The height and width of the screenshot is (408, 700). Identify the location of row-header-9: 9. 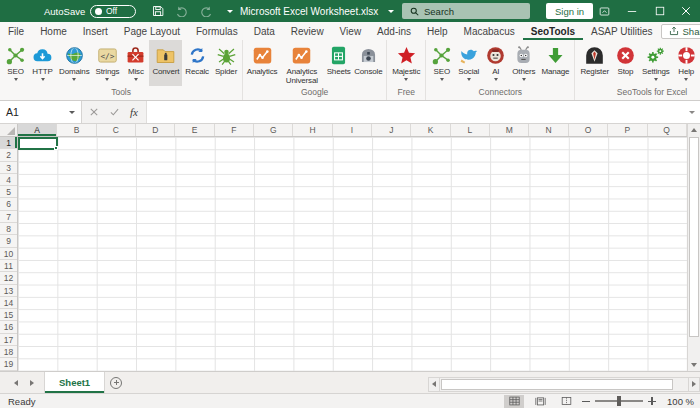
(8, 241).